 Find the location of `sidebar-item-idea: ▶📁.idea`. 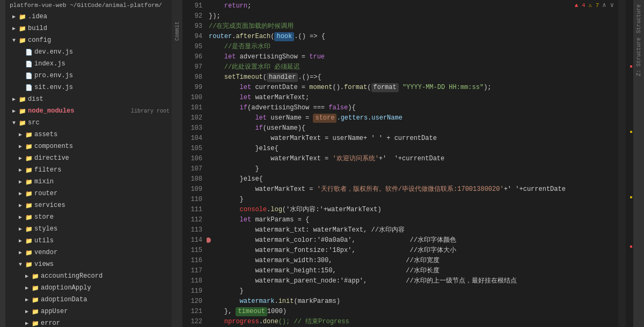

sidebar-item-idea: ▶📁.idea is located at coordinates (89, 17).